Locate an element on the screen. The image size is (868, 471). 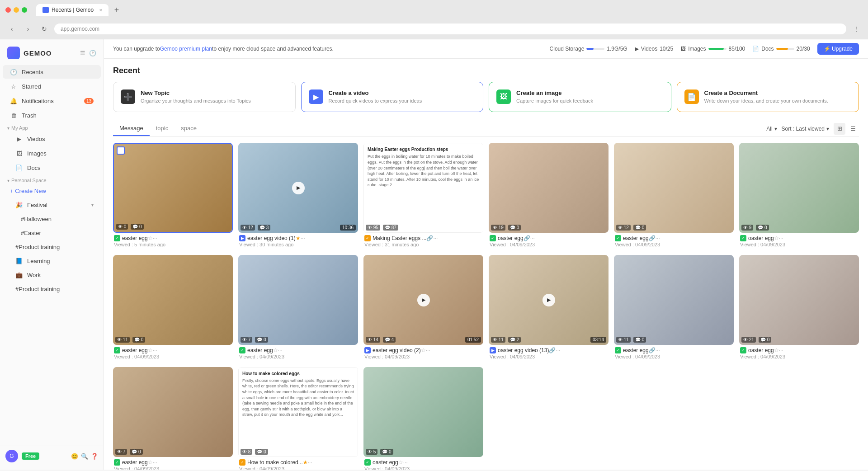
sidebar-item-notifications: 🔔 Notificaitons 13 is located at coordinates (52, 101).